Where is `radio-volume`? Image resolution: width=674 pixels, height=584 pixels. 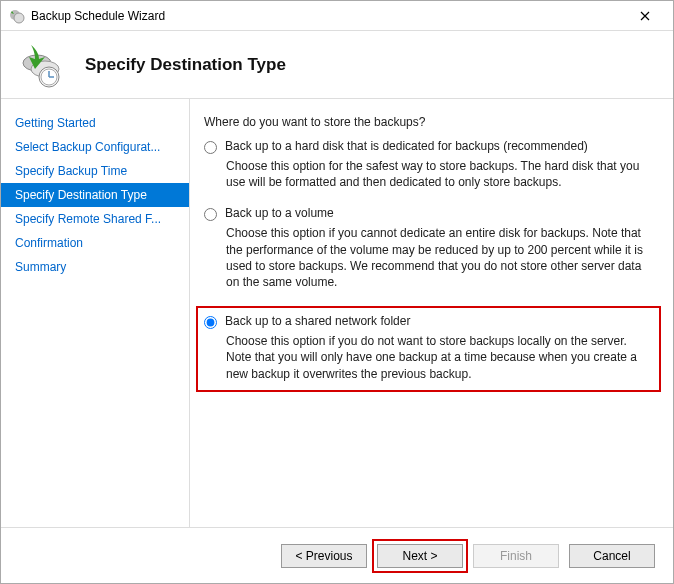
radio-volume is located at coordinates (210, 214).